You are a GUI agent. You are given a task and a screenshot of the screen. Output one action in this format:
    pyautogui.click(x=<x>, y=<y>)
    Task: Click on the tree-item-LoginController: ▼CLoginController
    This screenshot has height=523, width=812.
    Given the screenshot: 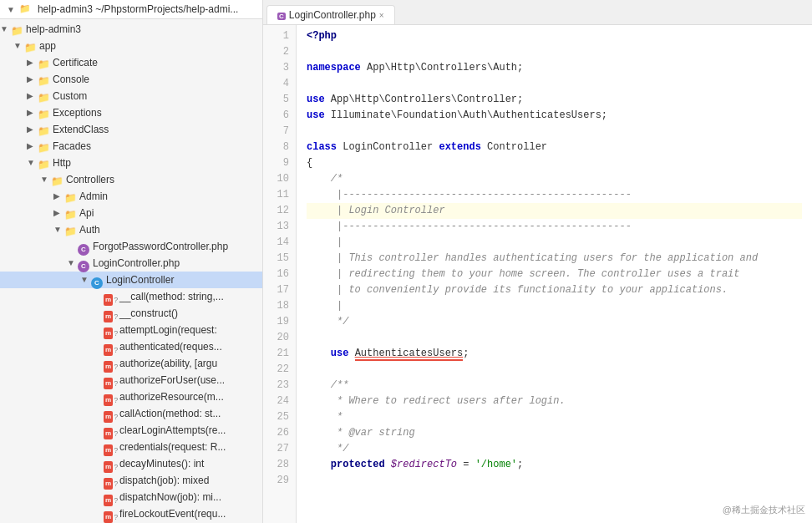 What is the action you would take?
    pyautogui.click(x=131, y=280)
    